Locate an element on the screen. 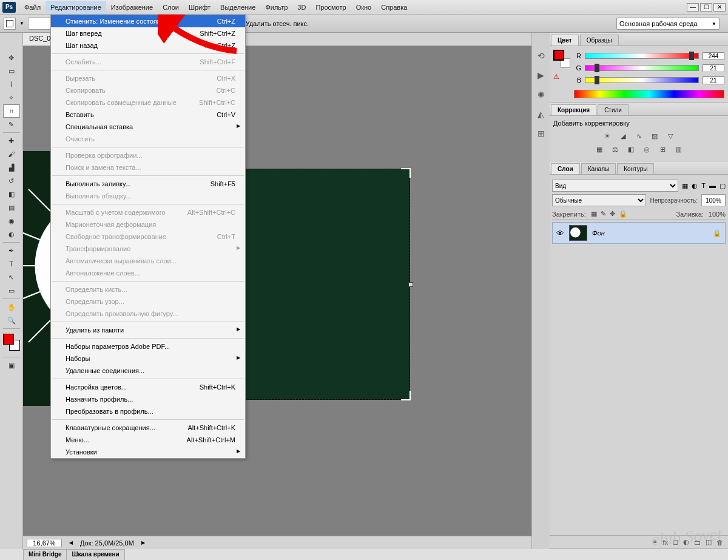 This screenshot has width=728, height=560. filter-smart-icon: ▢ is located at coordinates (723, 186).